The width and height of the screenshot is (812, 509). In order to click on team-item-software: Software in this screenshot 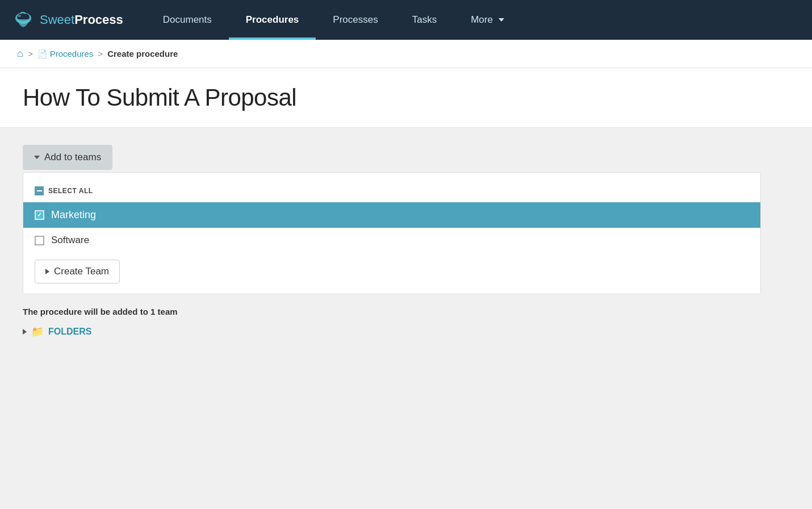, I will do `click(392, 240)`.